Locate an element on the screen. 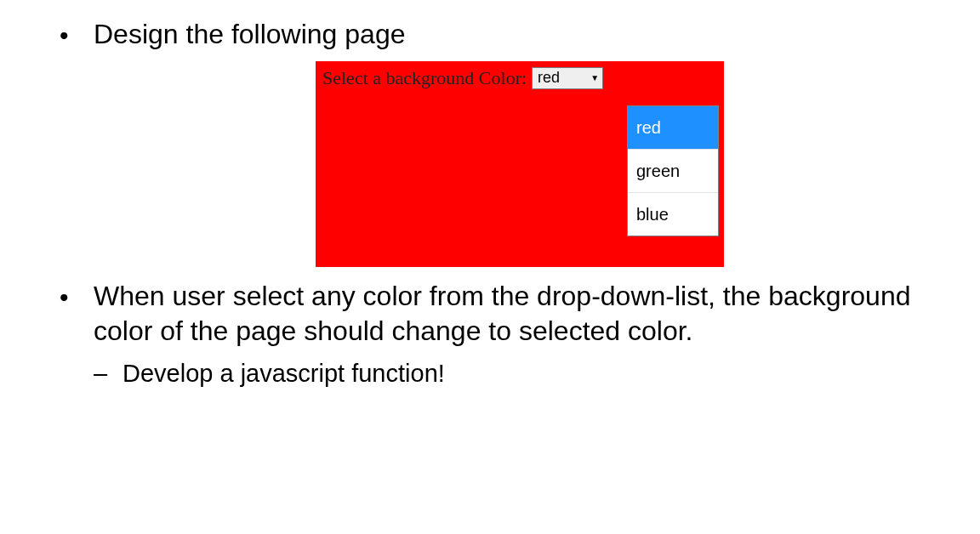 The width and height of the screenshot is (980, 534). option-red: red is located at coordinates (673, 128).